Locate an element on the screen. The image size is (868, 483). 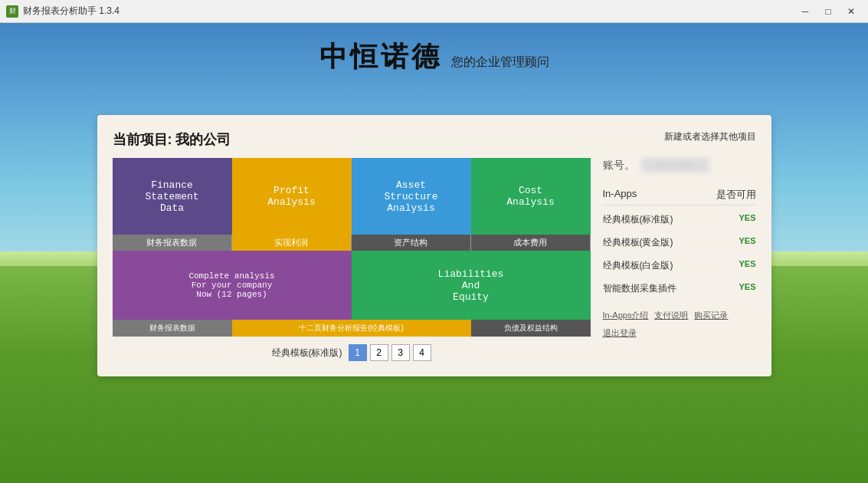
label-liabilities-bottom: 负债及权益结构 is located at coordinates (531, 328).